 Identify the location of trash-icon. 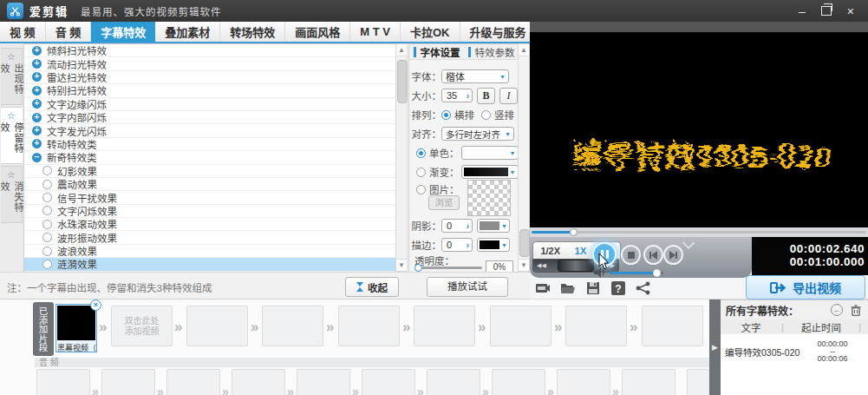
(856, 311).